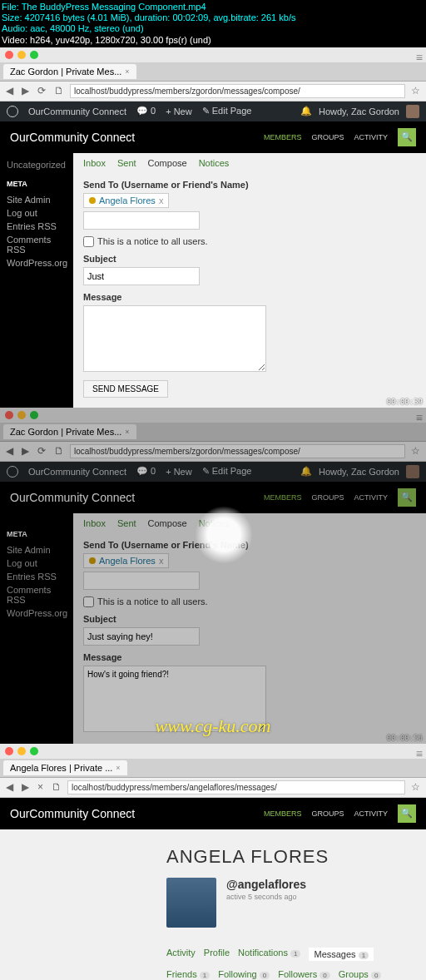 Image resolution: width=426 pixels, height=980 pixels. I want to click on message-textarea: How's it going friend?!, so click(175, 699).